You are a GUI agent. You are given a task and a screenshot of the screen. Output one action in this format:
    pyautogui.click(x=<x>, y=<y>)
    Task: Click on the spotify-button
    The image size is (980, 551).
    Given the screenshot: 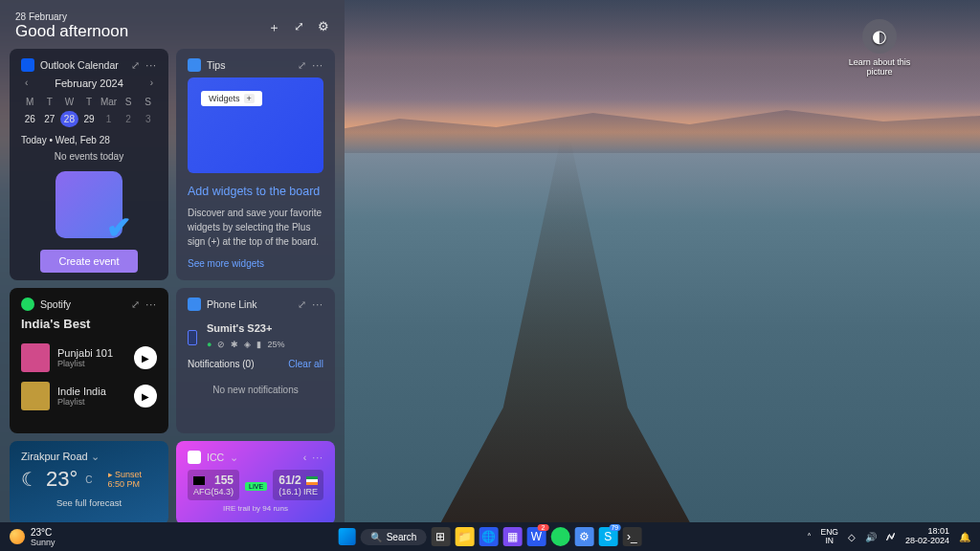 What is the action you would take?
    pyautogui.click(x=560, y=537)
    